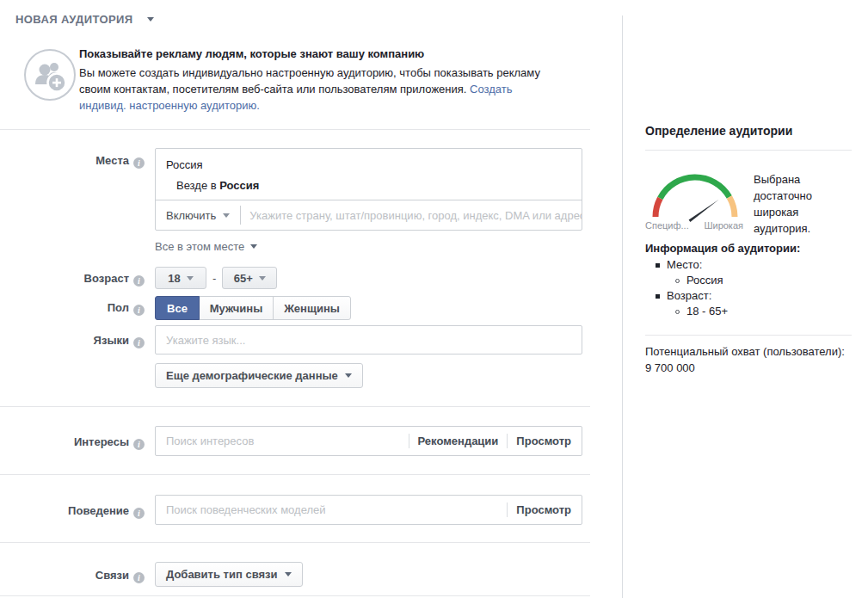  I want to click on languages-label: Языки, so click(72, 342).